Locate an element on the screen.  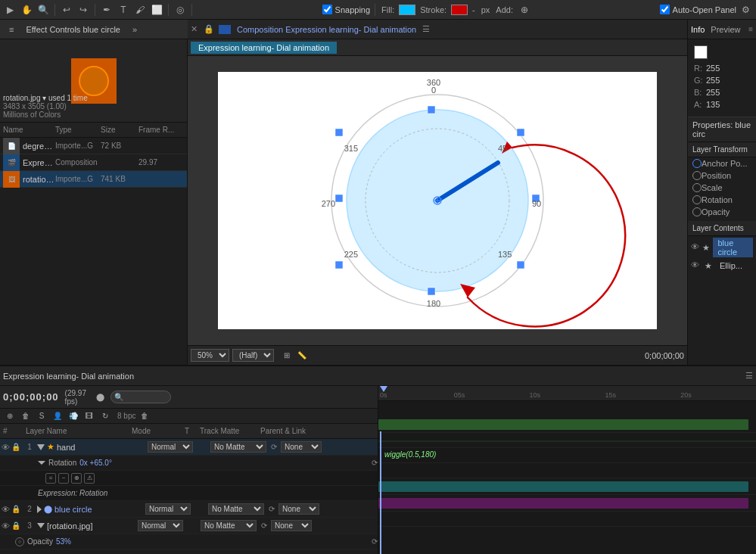
redo-icon: ↪ is located at coordinates (83, 10).